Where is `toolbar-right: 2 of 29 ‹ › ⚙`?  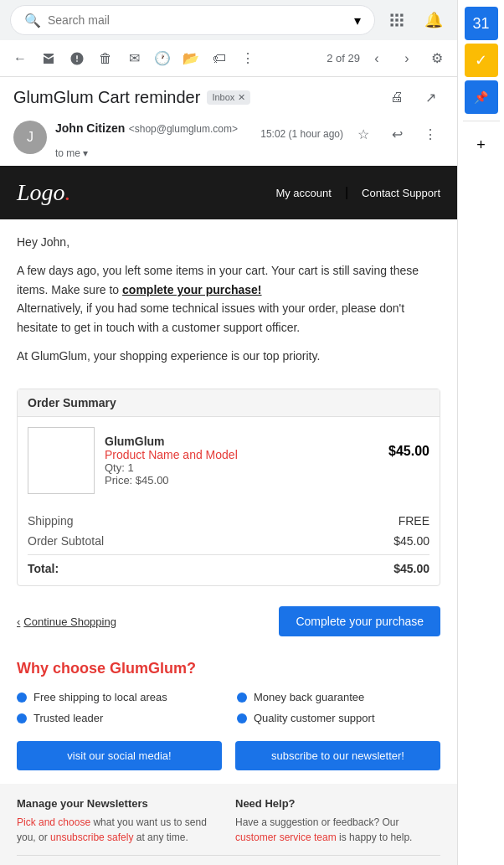
toolbar-right: 2 of 29 ‹ › ⚙ is located at coordinates (388, 59).